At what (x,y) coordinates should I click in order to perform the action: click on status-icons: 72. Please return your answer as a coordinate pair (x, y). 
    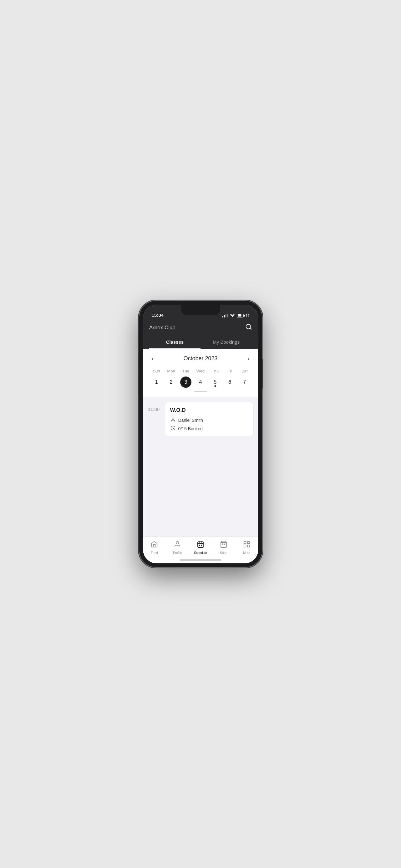
    Looking at the image, I should click on (236, 315).